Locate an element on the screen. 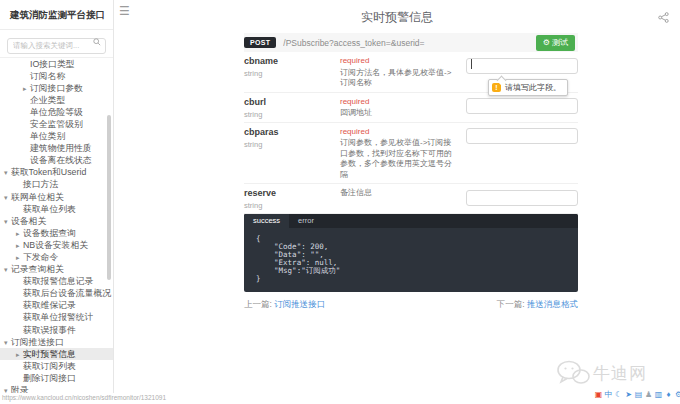 Image resolution: width=680 pixels, height=404 pixels. sidebar-item-label: 设备离在线状态 is located at coordinates (61, 160).